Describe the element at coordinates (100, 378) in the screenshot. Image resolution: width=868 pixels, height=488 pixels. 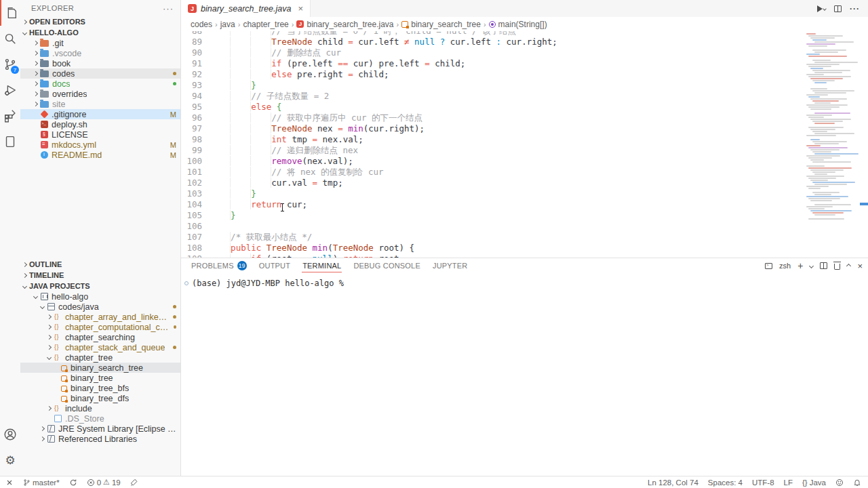
I see `jp-binary-tree: binary_tree` at that location.